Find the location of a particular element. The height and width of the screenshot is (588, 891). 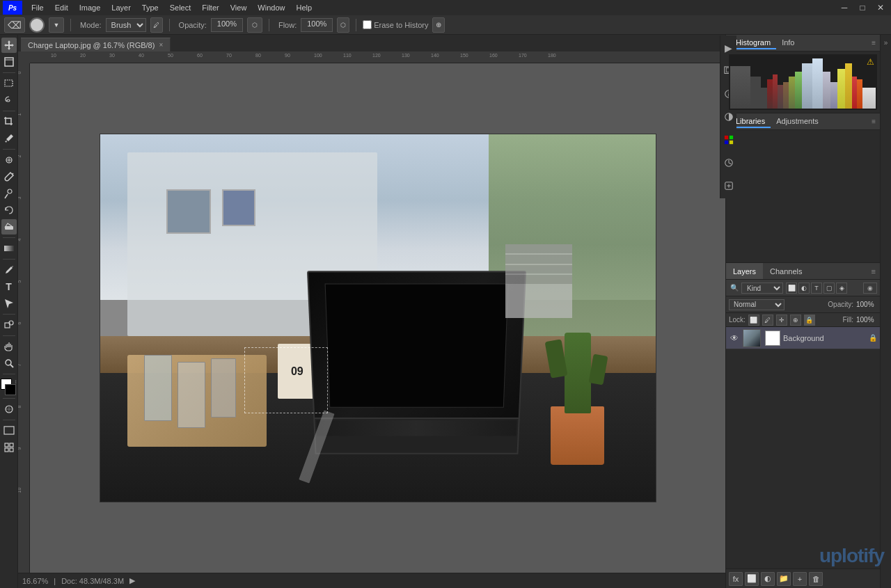

menu-file: File is located at coordinates (38, 8).